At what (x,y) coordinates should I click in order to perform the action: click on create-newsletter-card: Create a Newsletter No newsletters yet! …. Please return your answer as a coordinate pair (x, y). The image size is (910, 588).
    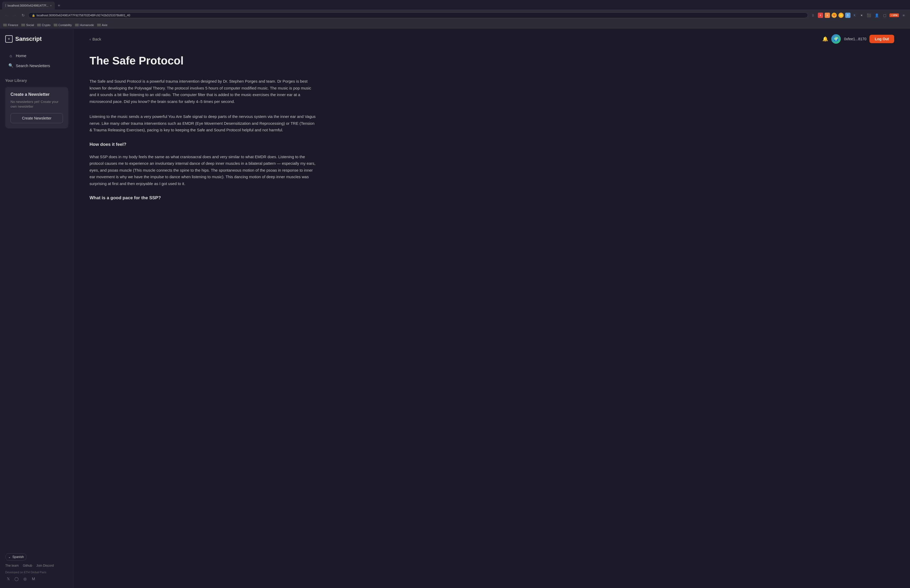
    Looking at the image, I should click on (37, 108).